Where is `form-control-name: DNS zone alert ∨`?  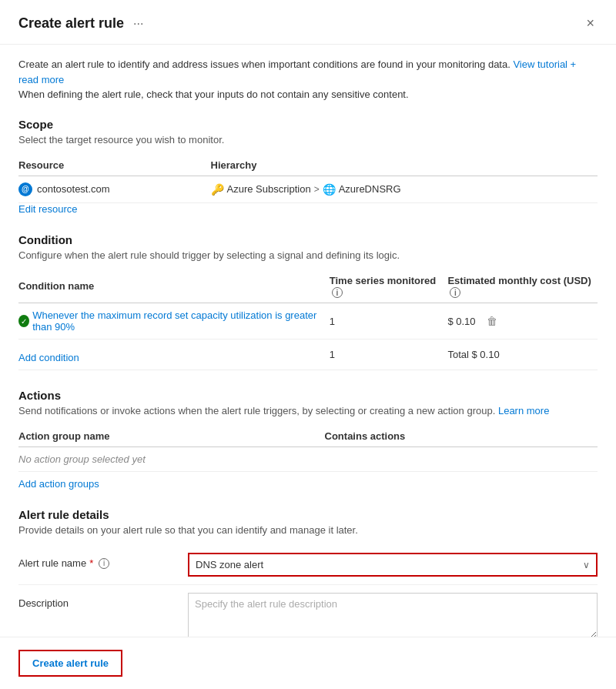 form-control-name: DNS zone alert ∨ is located at coordinates (393, 565).